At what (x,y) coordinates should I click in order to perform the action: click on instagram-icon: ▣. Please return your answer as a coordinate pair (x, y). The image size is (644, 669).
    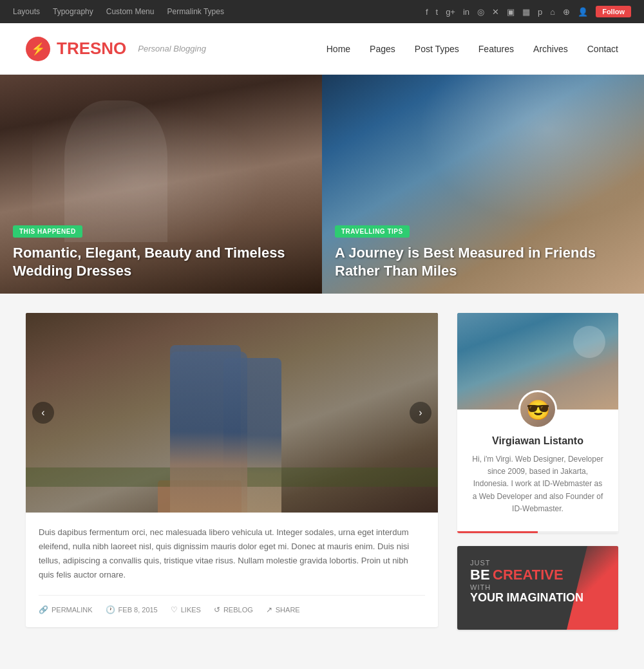
    Looking at the image, I should click on (511, 12).